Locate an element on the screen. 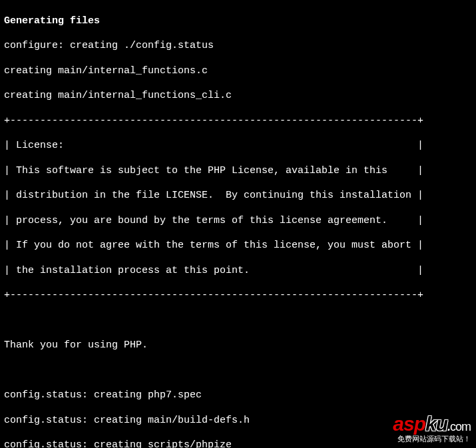 The width and height of the screenshot is (476, 448). license-line: | If you do not agree with the terms of … is located at coordinates (238, 246).